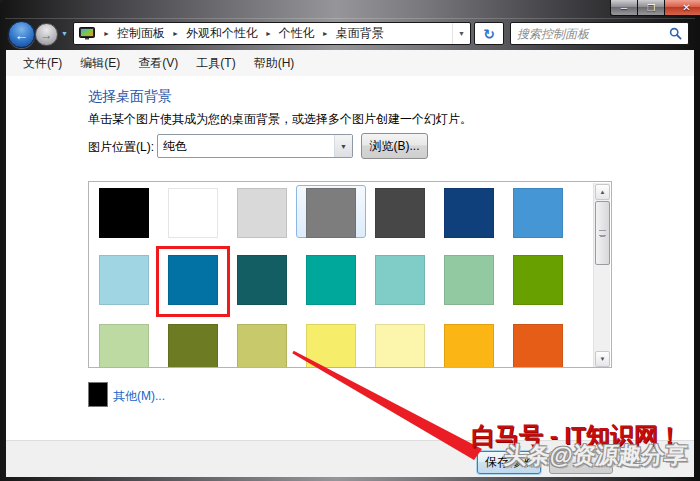  What do you see at coordinates (343, 146) in the screenshot?
I see `combo-arrow-button: ▼` at bounding box center [343, 146].